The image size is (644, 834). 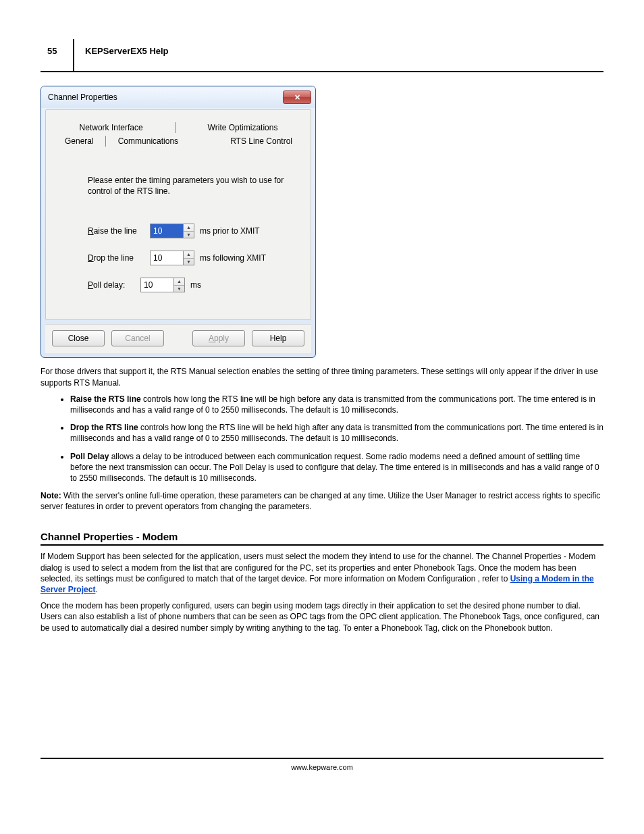 I want to click on tab-network-interface: Network Interface, so click(x=111, y=128).